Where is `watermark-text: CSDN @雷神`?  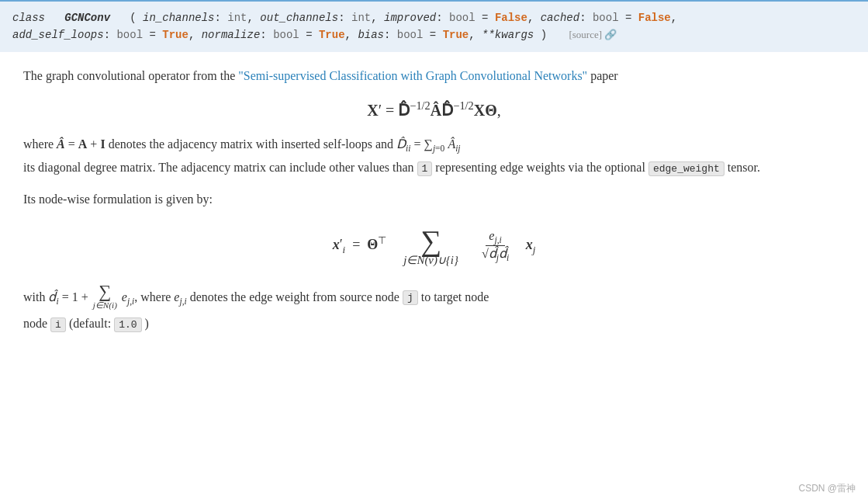 watermark-text: CSDN @雷神 is located at coordinates (827, 488).